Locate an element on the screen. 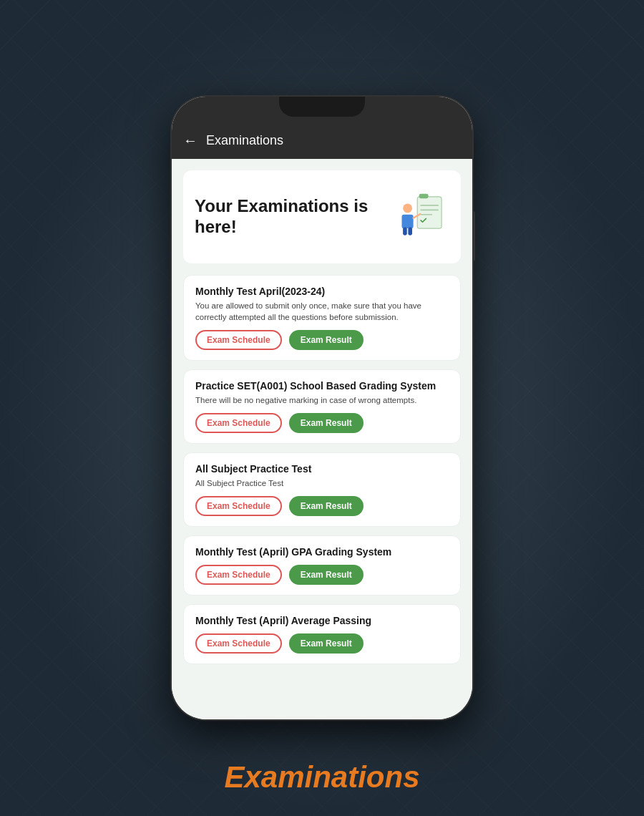 This screenshot has width=644, height=816. exam-desc-1: You are allowed to submit only once, mak… is located at coordinates (322, 311).